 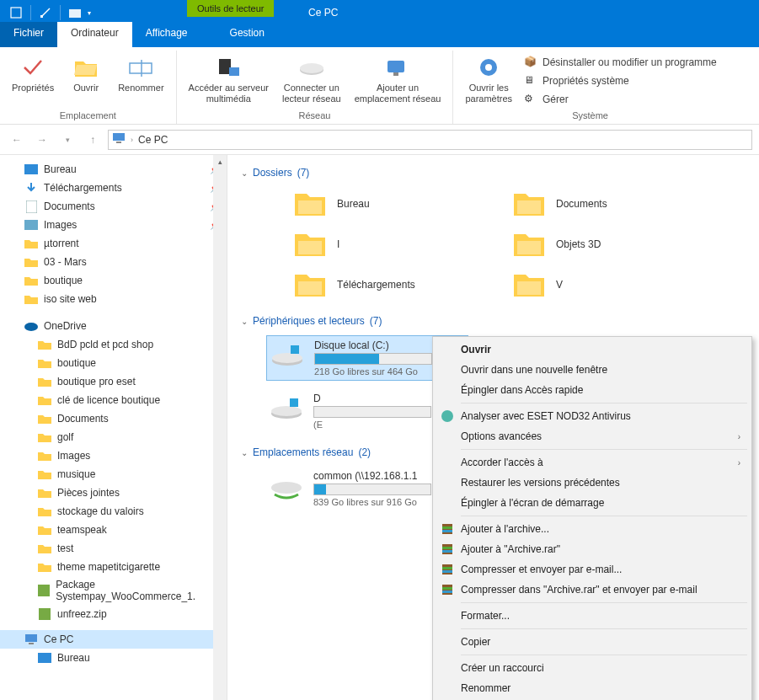 I want to click on ribbon-uninstall-button: 📦Désinstaller ou modifier un programme, so click(x=620, y=62).